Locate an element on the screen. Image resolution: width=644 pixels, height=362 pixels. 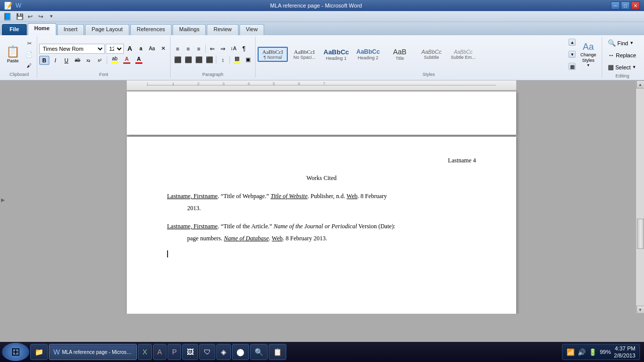
scroll-down-button: ▼ is located at coordinates (640, 310).